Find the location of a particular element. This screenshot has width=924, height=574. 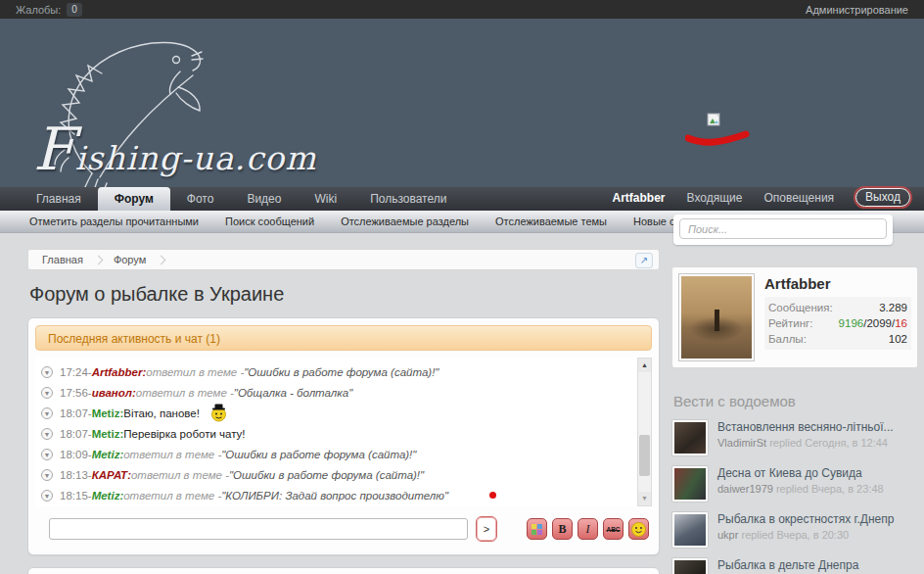

send-button: > is located at coordinates (486, 529).